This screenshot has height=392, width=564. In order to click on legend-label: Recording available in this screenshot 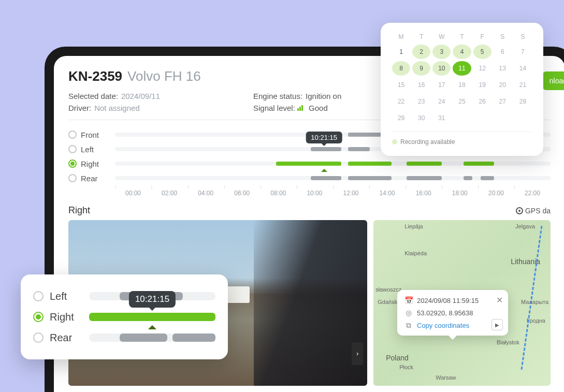, I will do `click(428, 142)`.